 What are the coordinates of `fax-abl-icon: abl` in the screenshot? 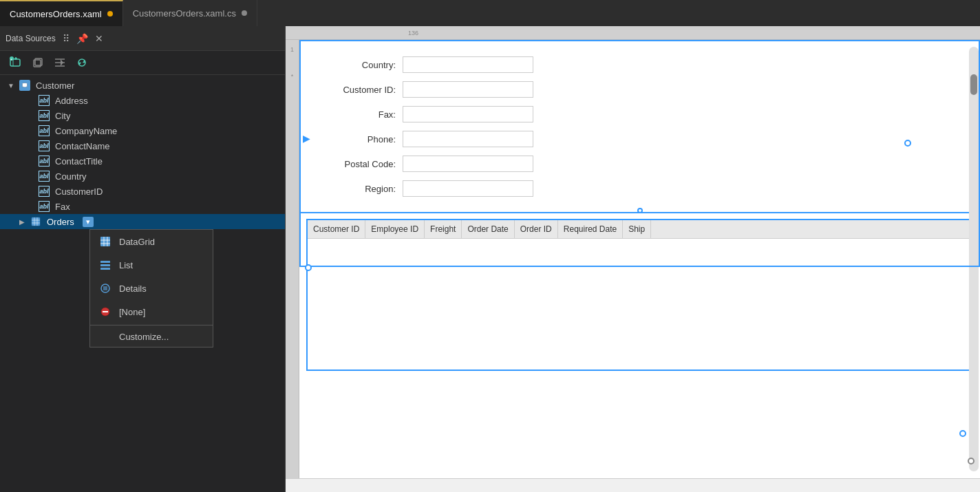 It's located at (44, 206).